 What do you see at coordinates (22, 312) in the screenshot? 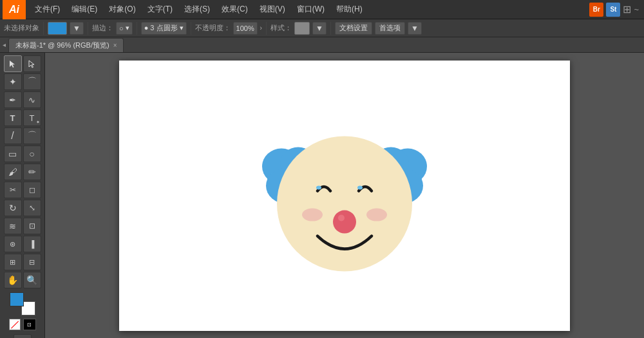
I see `color-swatches: ⊡` at bounding box center [22, 312].